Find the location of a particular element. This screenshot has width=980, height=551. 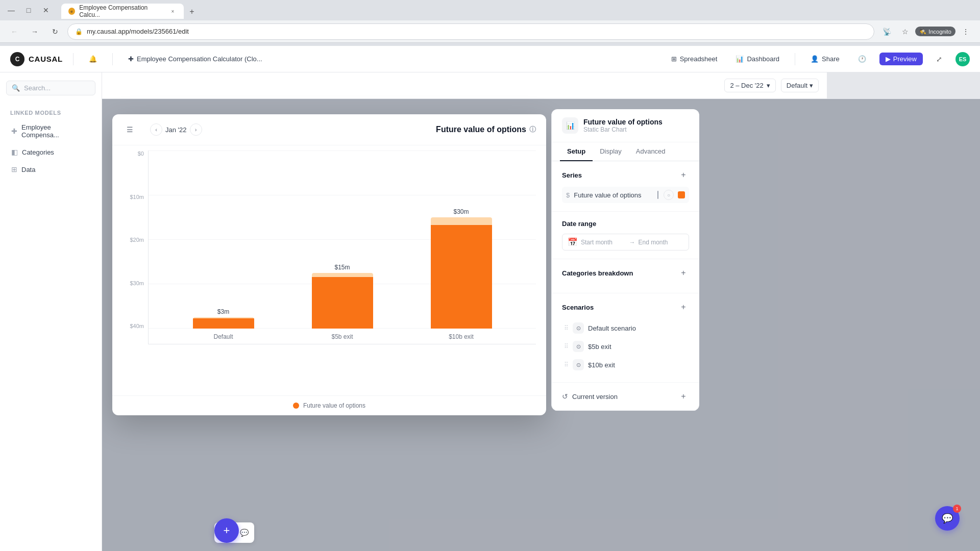

add-category-btn: + is located at coordinates (683, 273).